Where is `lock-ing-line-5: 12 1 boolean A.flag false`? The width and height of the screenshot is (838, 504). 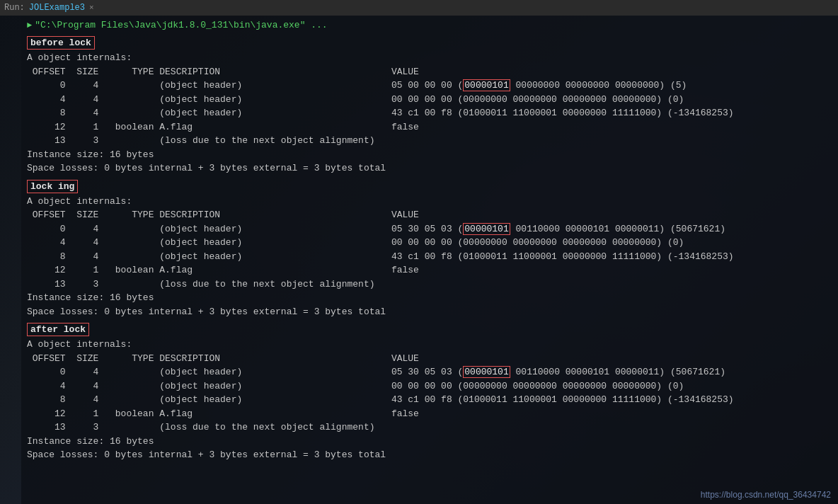
lock-ing-line-5: 12 1 boolean A.flag false is located at coordinates (430, 270).